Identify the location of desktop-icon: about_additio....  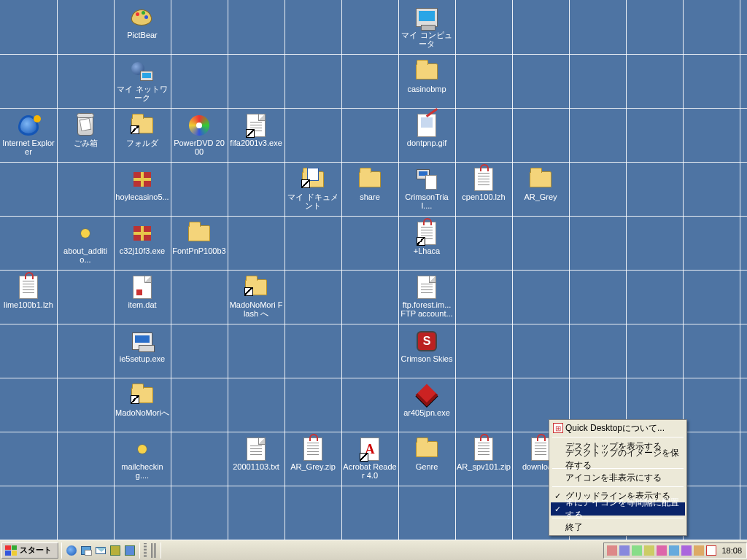
(85, 243).